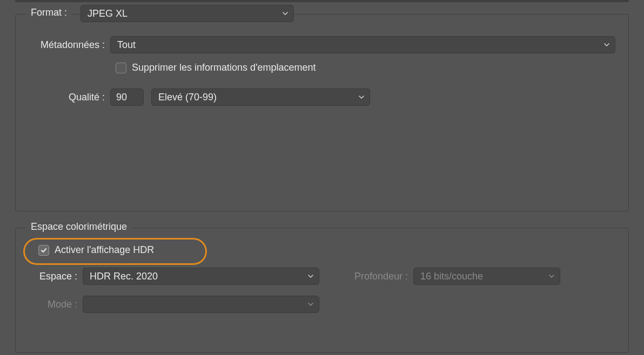 The height and width of the screenshot is (355, 644). Describe the element at coordinates (452, 276) in the screenshot. I see `depth-select-value: 16 bits/couche` at that location.